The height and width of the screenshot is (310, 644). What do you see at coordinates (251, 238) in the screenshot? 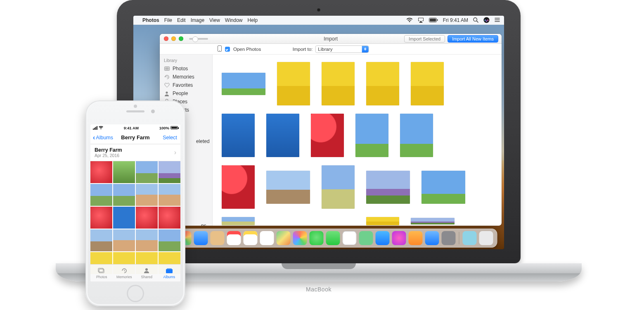
I see `dock-notes-icon` at bounding box center [251, 238].